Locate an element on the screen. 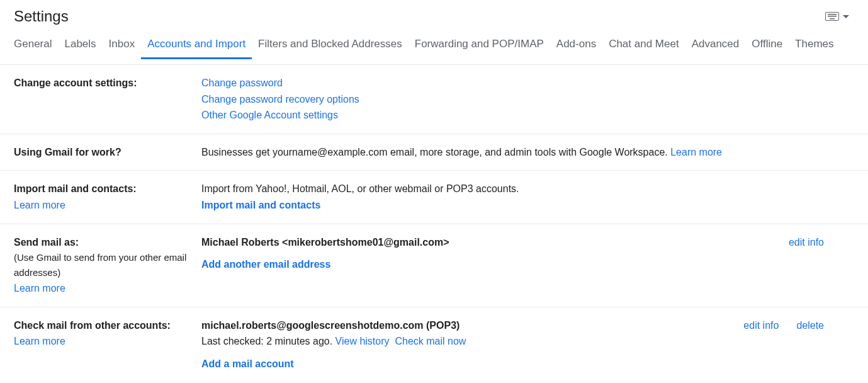 This screenshot has width=868, height=383. settings-tabs: General Labels Inbox Accounts and Import… is located at coordinates (434, 48).